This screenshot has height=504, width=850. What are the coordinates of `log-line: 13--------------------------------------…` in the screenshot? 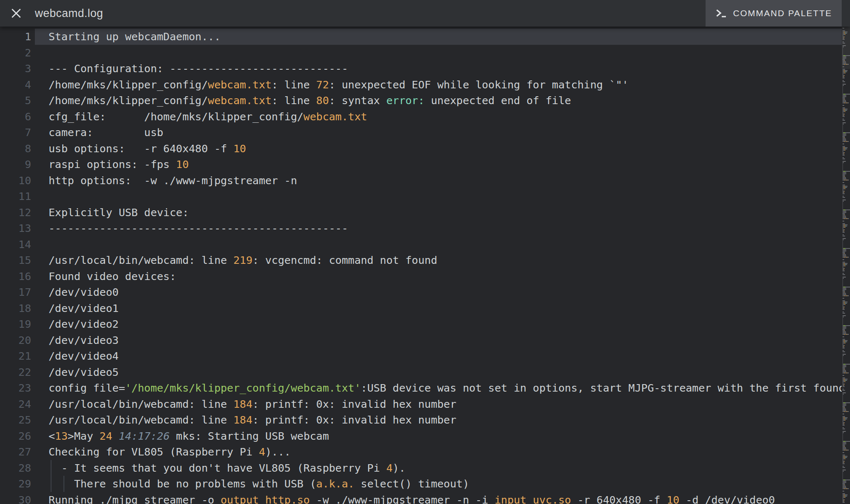 It's located at (421, 228).